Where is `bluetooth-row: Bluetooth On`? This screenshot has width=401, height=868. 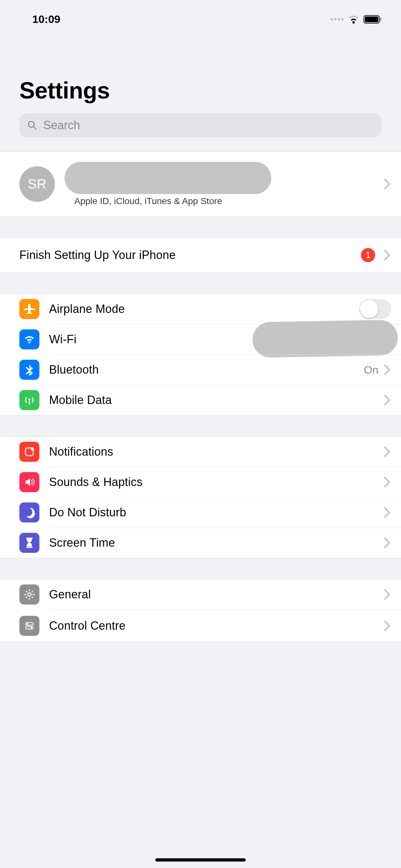 bluetooth-row: Bluetooth On is located at coordinates (201, 370).